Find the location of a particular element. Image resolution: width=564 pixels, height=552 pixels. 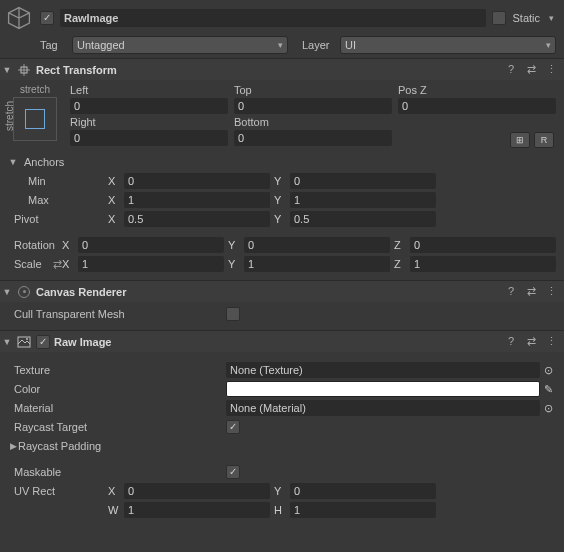

scale-link-icon: ⇄ is located at coordinates (58, 264).